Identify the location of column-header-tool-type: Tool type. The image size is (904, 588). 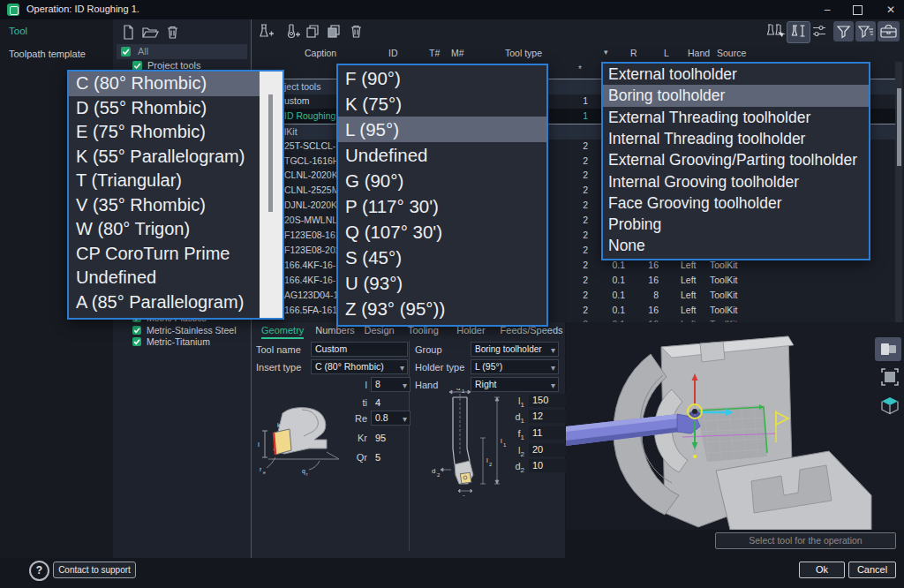
(524, 53).